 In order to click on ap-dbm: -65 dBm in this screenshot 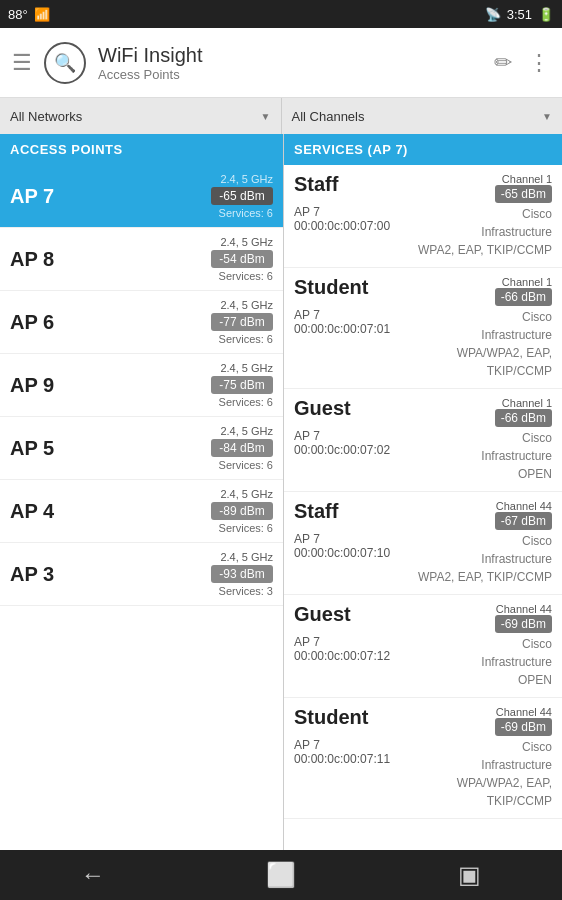, I will do `click(242, 196)`.